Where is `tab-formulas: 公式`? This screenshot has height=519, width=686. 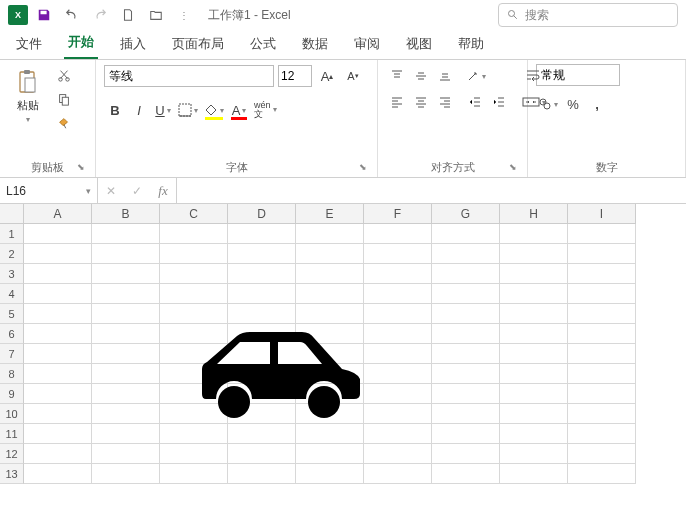 tab-formulas: 公式 is located at coordinates (263, 44).